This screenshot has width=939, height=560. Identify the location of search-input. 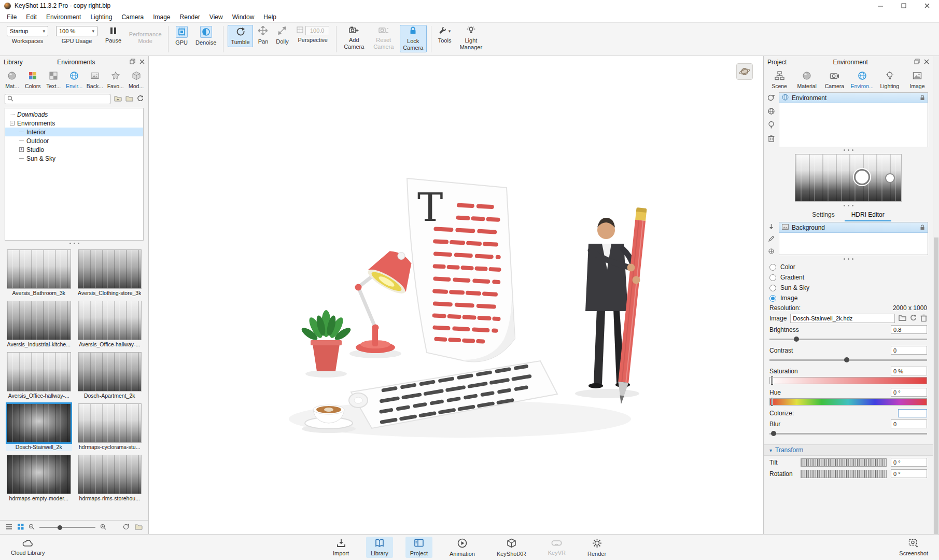
(62, 99).